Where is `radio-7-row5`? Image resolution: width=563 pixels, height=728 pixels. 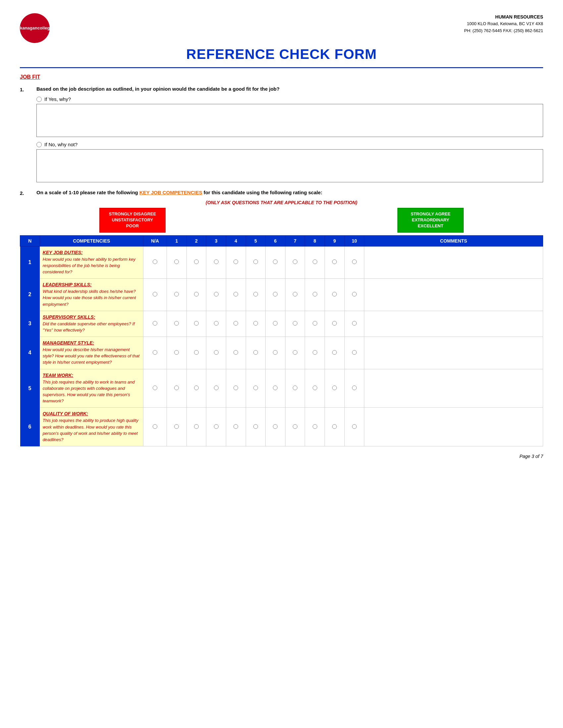
radio-7-row5 is located at coordinates (295, 388).